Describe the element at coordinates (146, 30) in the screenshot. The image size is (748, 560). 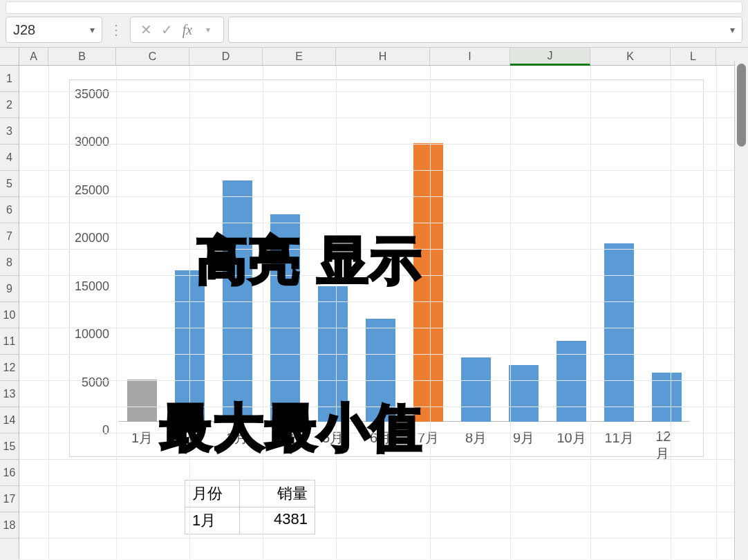
I see `cancel-icon: ✕` at that location.